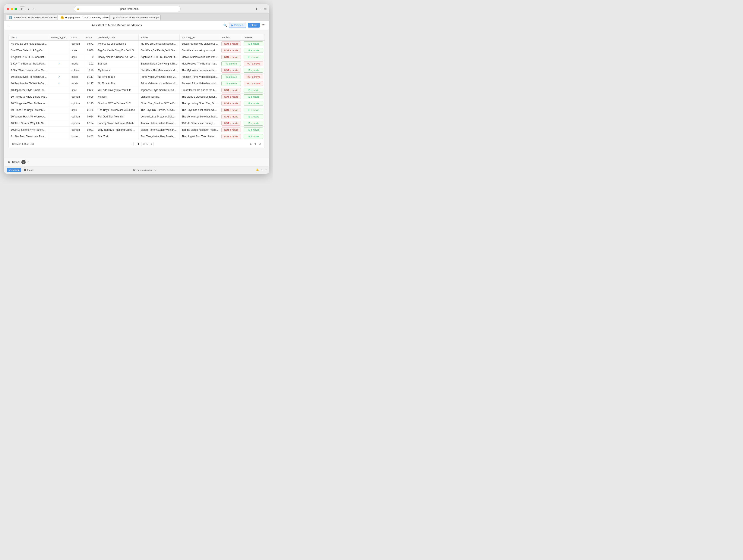 The height and width of the screenshot is (560, 743). What do you see at coordinates (231, 50) in the screenshot?
I see `confirm-button-1: NOT a movie` at bounding box center [231, 50].